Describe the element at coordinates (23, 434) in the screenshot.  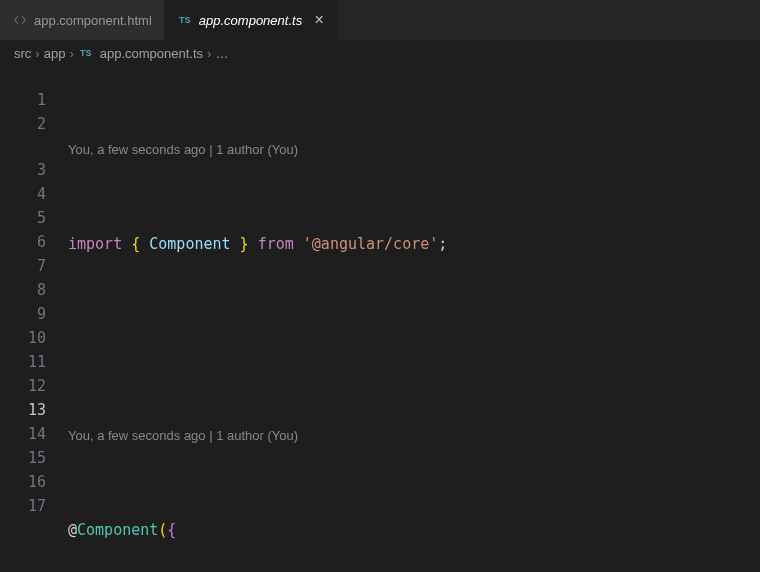
I see `line-number: 14` at that location.